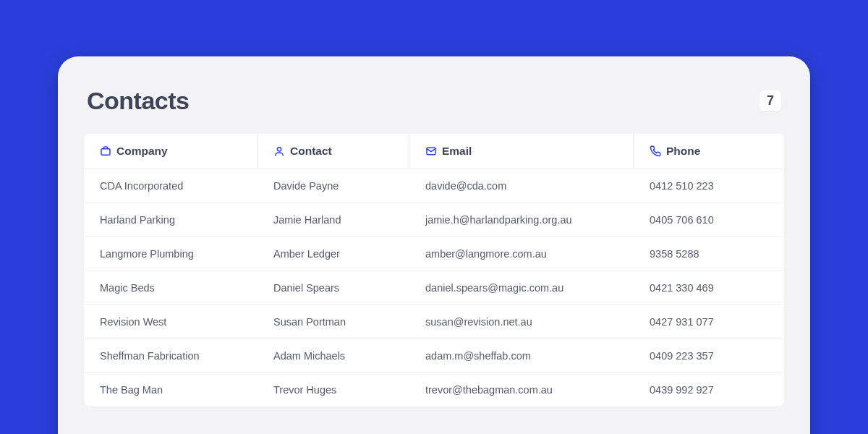 The height and width of the screenshot is (434, 868). I want to click on cell-email: jamie.h@harlandparking.org.au, so click(522, 220).